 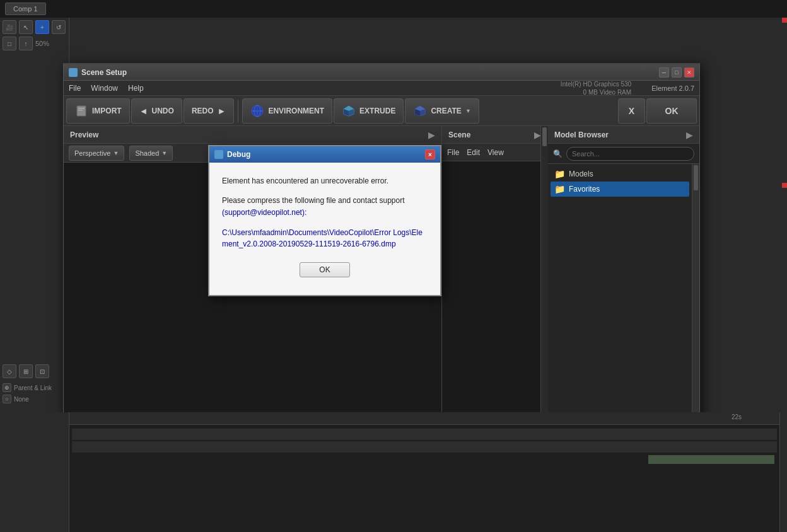 What do you see at coordinates (35, 472) in the screenshot?
I see `left-panel-bottom` at bounding box center [35, 472].